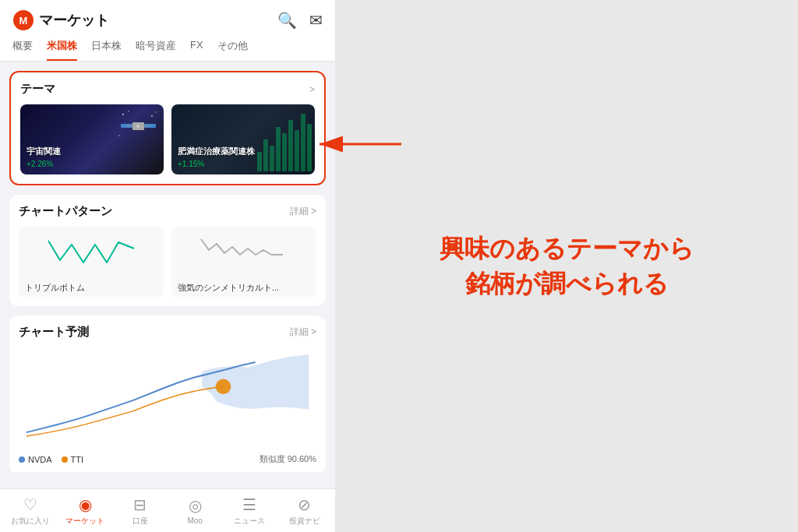 The width and height of the screenshot is (798, 532). Describe the element at coordinates (244, 262) in the screenshot. I see `pattern-card-symmetrical: 強気のシンメトリカルト...` at that location.